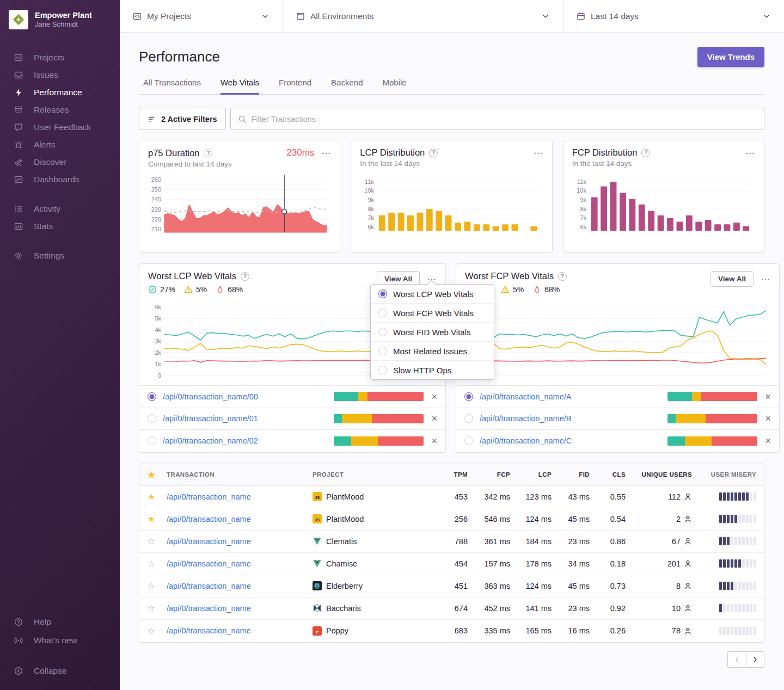 The width and height of the screenshot is (784, 690). Describe the element at coordinates (248, 418) in the screenshot. I see `transaction-link: /api/0/transaction_name/01` at that location.